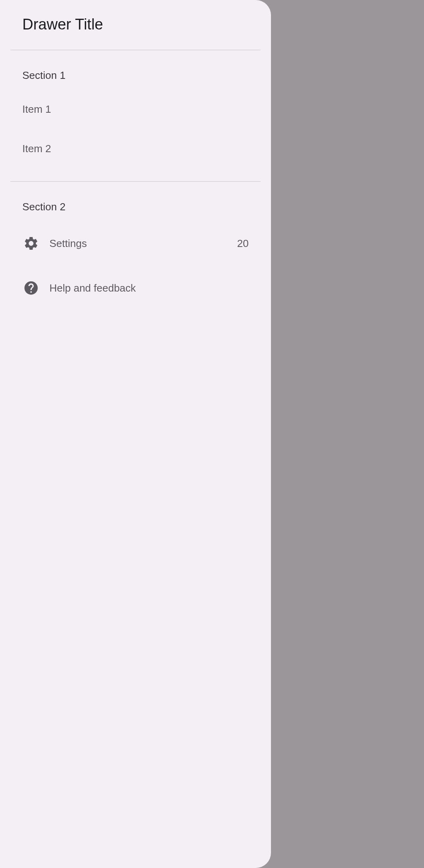 The height and width of the screenshot is (868, 424). What do you see at coordinates (135, 109) in the screenshot?
I see `drawer-item-label: Item 1` at bounding box center [135, 109].